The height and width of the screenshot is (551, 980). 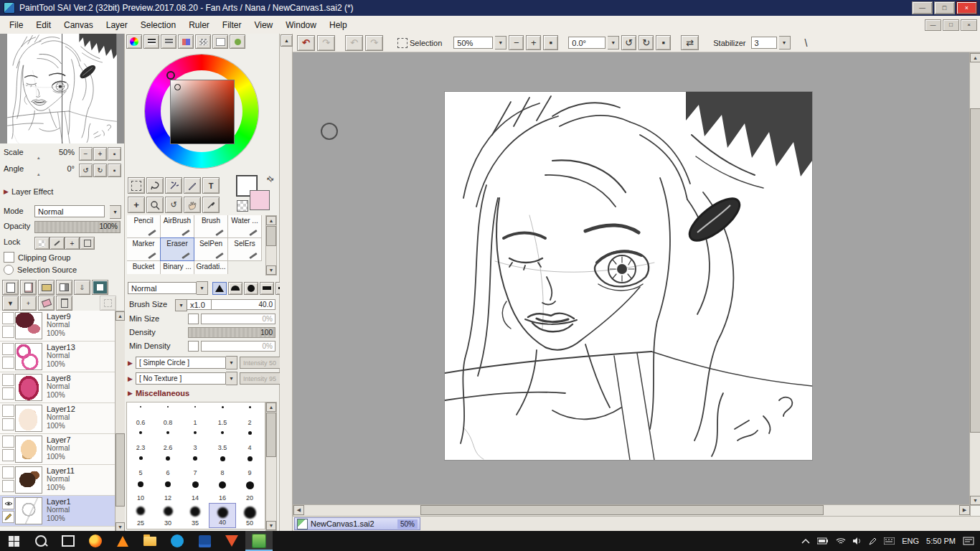 What do you see at coordinates (628, 43) in the screenshot?
I see `rotate-ccw-button: ↺` at bounding box center [628, 43].